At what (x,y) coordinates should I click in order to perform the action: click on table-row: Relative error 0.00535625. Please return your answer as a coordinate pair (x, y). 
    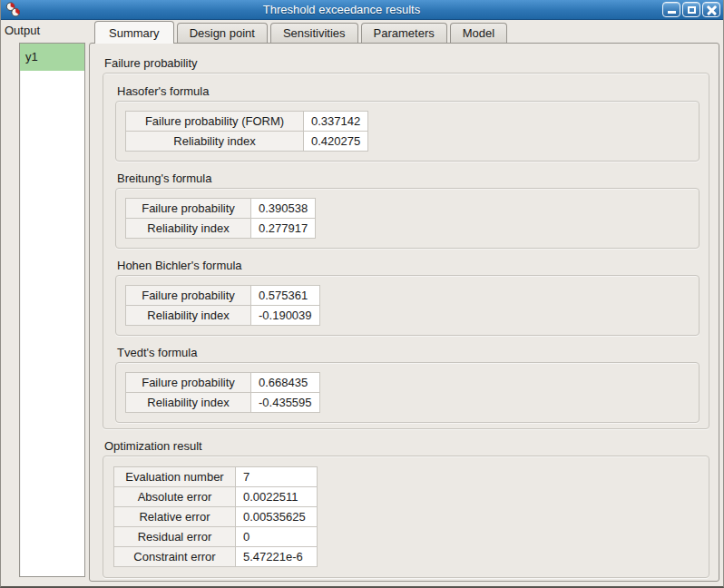
    Looking at the image, I should click on (216, 517).